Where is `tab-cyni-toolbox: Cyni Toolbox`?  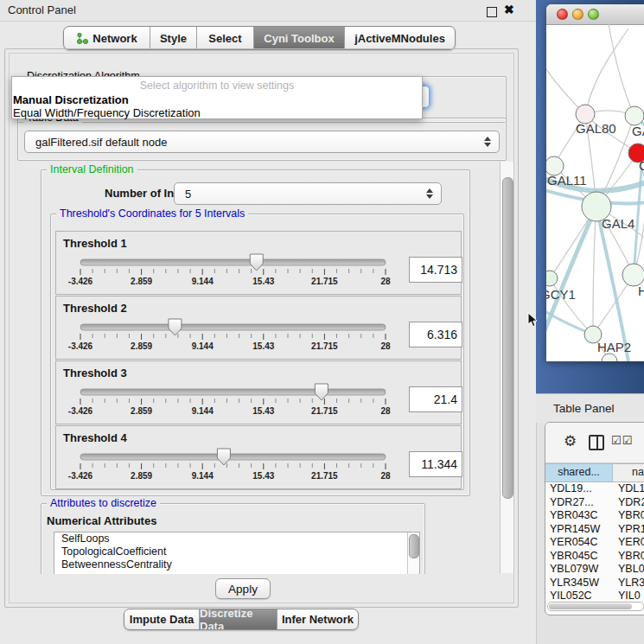 tab-cyni-toolbox: Cyni Toolbox is located at coordinates (299, 38).